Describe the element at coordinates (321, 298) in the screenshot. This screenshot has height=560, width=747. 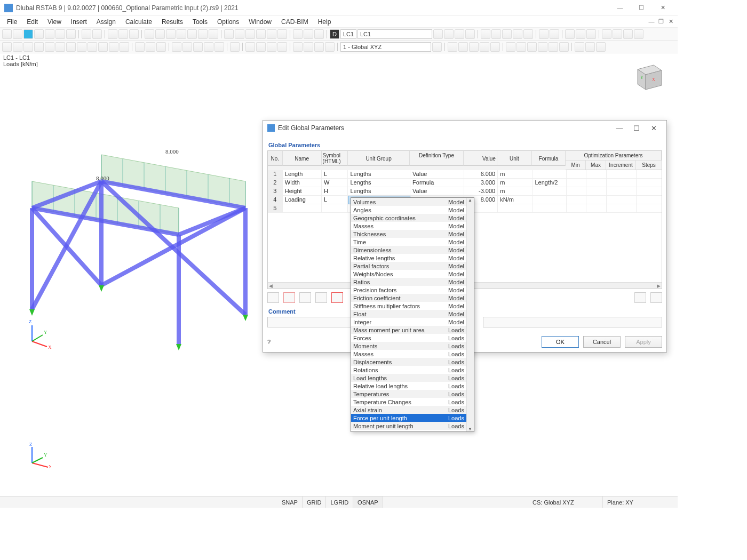
I see `move-right-button` at that location.